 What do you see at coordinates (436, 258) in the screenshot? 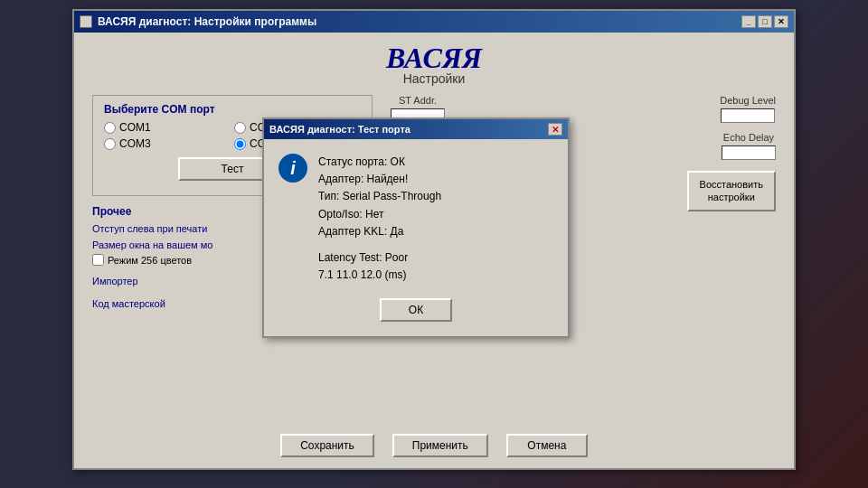
I see `latency-line1: Latency Test: Poor` at bounding box center [436, 258].